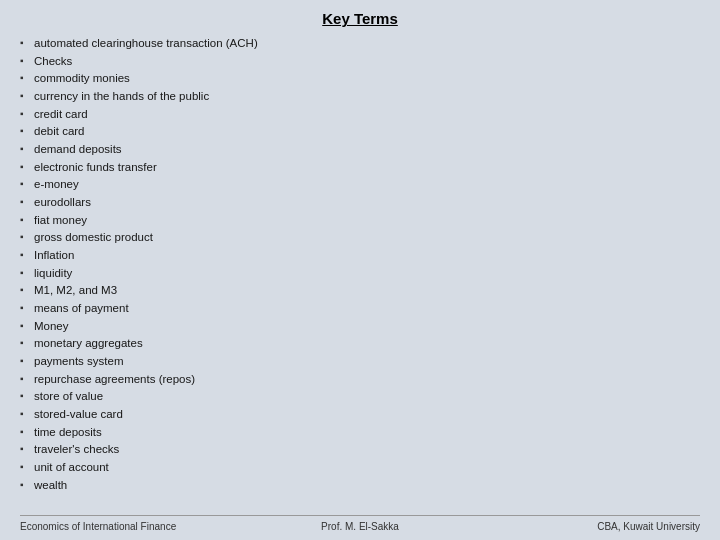 This screenshot has height=540, width=720. I want to click on list-item: ▪monetary aggregates, so click(360, 344).